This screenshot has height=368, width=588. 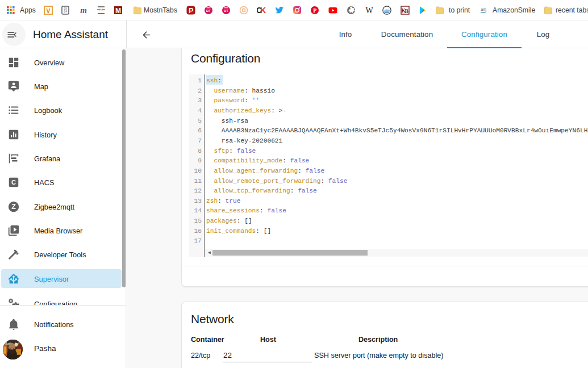 I want to click on svg-text: K, so click(x=263, y=10).